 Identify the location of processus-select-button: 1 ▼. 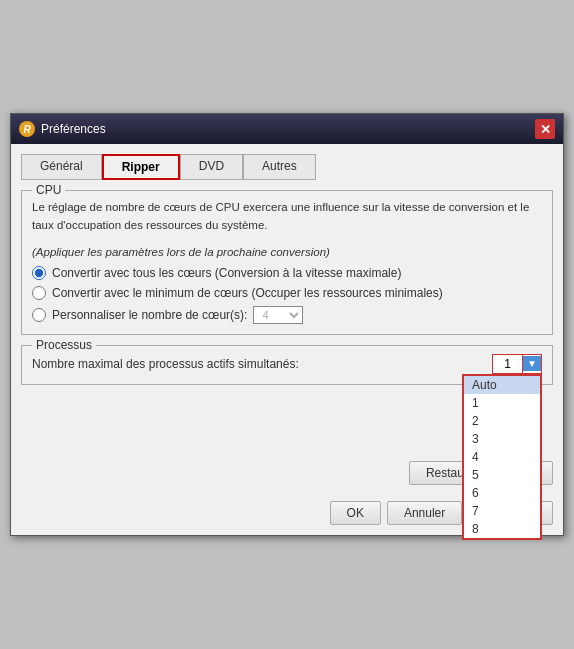
(517, 364).